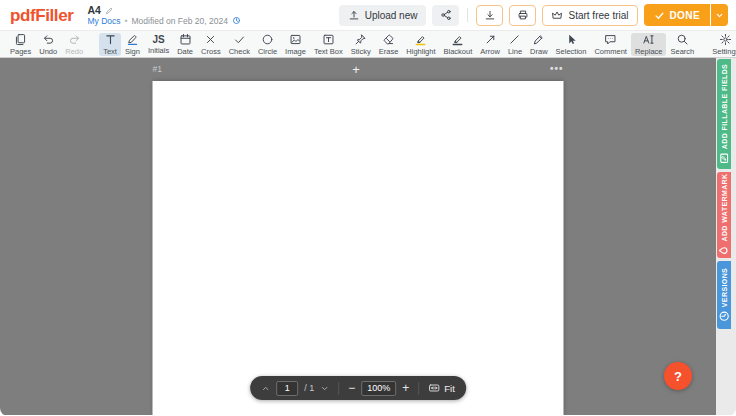  What do you see at coordinates (268, 40) in the screenshot?
I see `circle-icon` at bounding box center [268, 40].